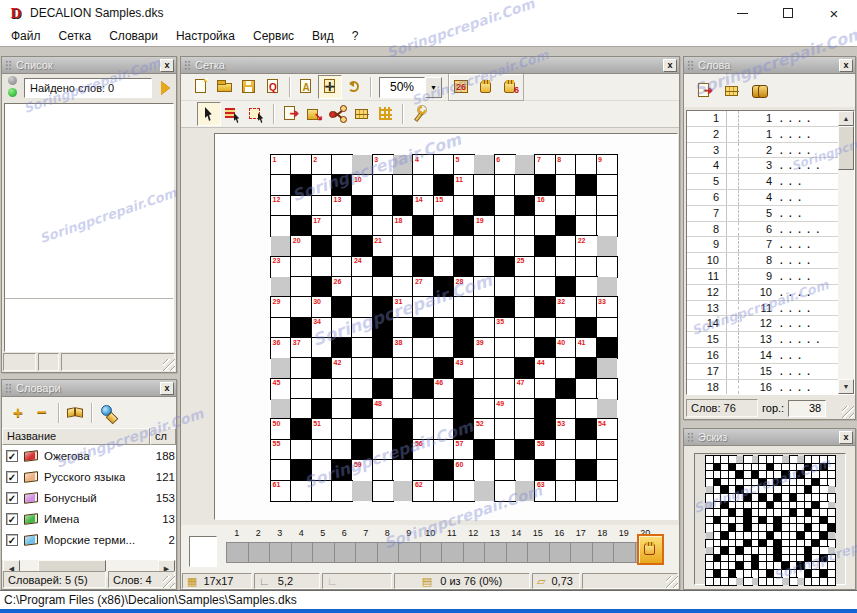 This screenshot has width=857, height=613. Describe the element at coordinates (566, 165) in the screenshot. I see `grid-cell-white: 8` at that location.